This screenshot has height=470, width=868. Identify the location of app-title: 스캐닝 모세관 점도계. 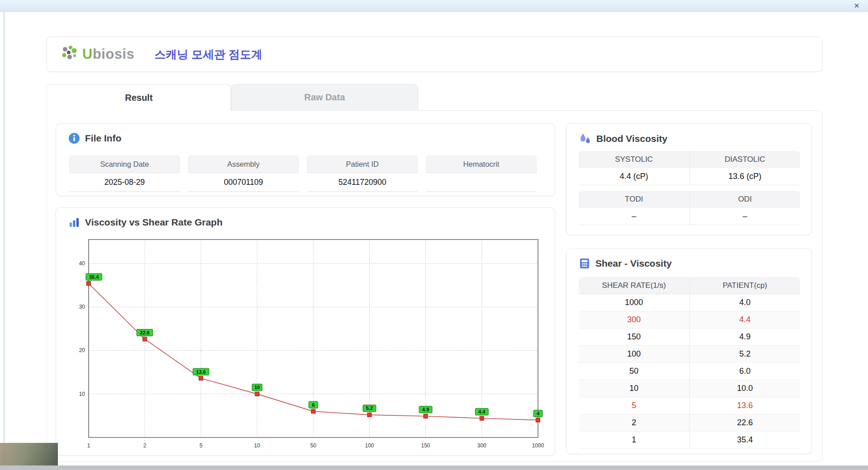
(208, 54).